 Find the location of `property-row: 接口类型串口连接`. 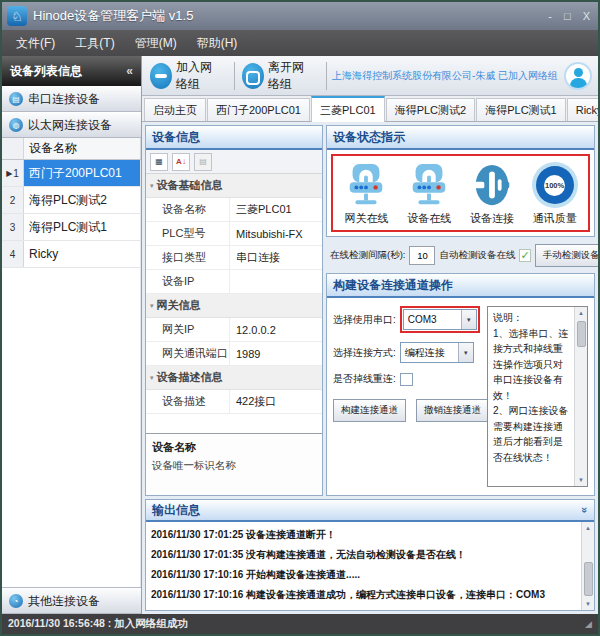

property-row: 接口类型串口连接 is located at coordinates (234, 258).